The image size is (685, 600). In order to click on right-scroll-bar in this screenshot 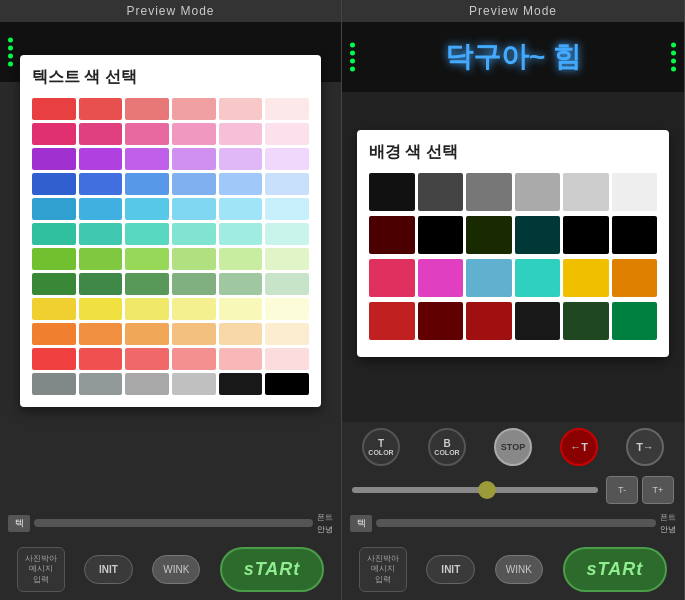, I will do `click(516, 523)`.